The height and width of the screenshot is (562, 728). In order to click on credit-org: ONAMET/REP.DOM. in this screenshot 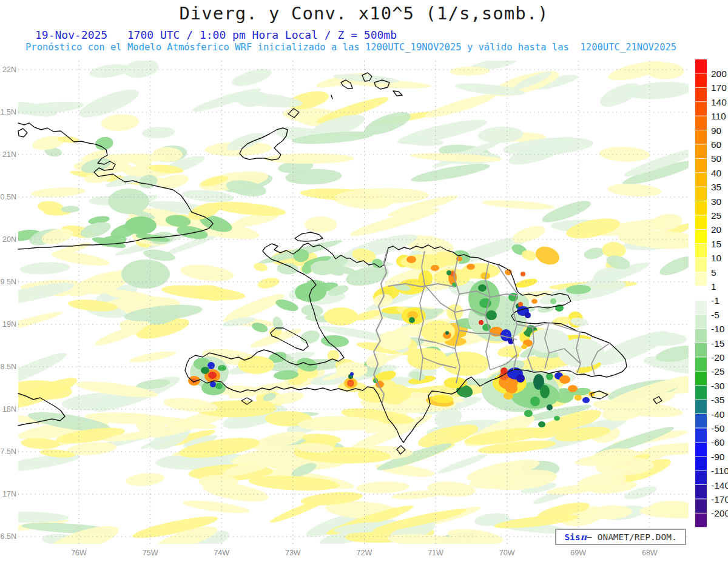, I will do `click(637, 537)`.